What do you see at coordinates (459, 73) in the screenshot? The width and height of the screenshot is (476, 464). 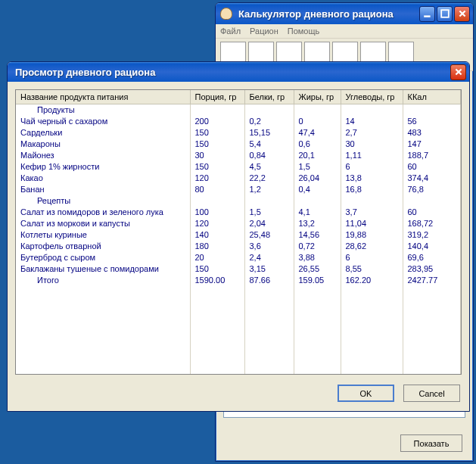 I see `close-icon` at bounding box center [459, 73].